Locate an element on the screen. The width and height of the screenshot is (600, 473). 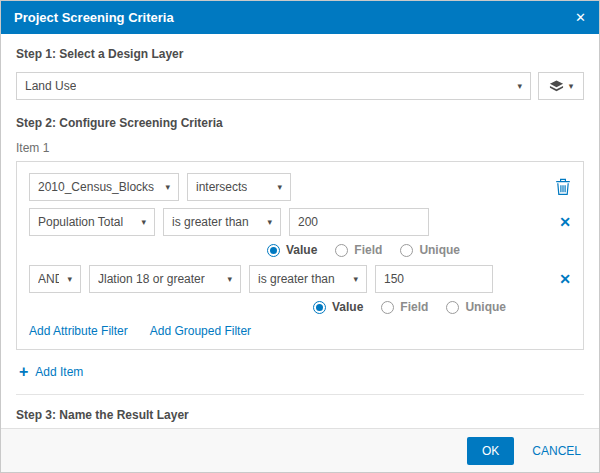
filter1-operator-value: is greater than is located at coordinates (210, 222).